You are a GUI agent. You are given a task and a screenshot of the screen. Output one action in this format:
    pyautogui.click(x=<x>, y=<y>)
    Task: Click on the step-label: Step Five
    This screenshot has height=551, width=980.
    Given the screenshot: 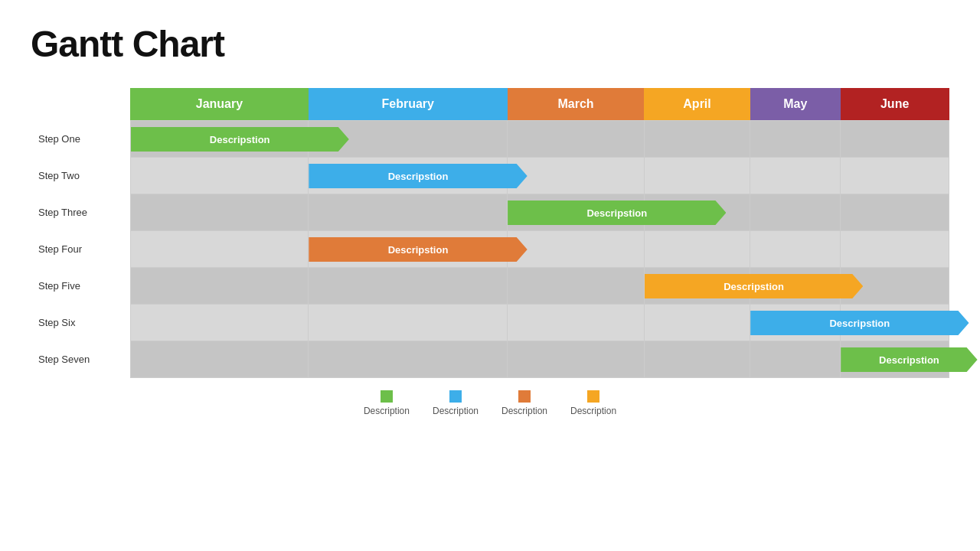 What is the action you would take?
    pyautogui.click(x=80, y=286)
    